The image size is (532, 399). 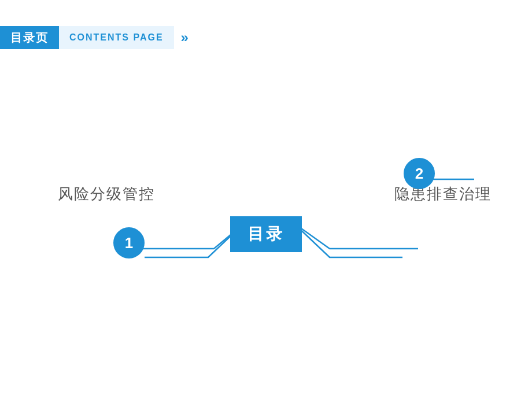 What do you see at coordinates (443, 194) in the screenshot?
I see `item-2-text: 隐患排查治理` at bounding box center [443, 194].